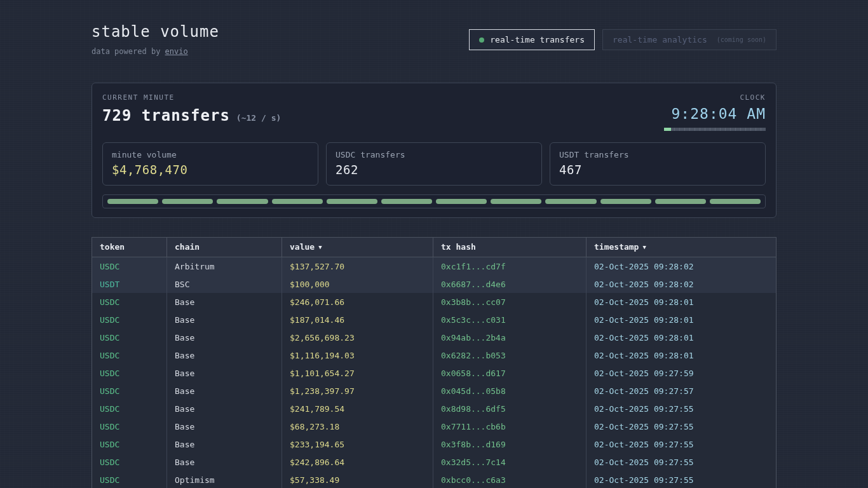  I want to click on stat-value: 467, so click(658, 170).